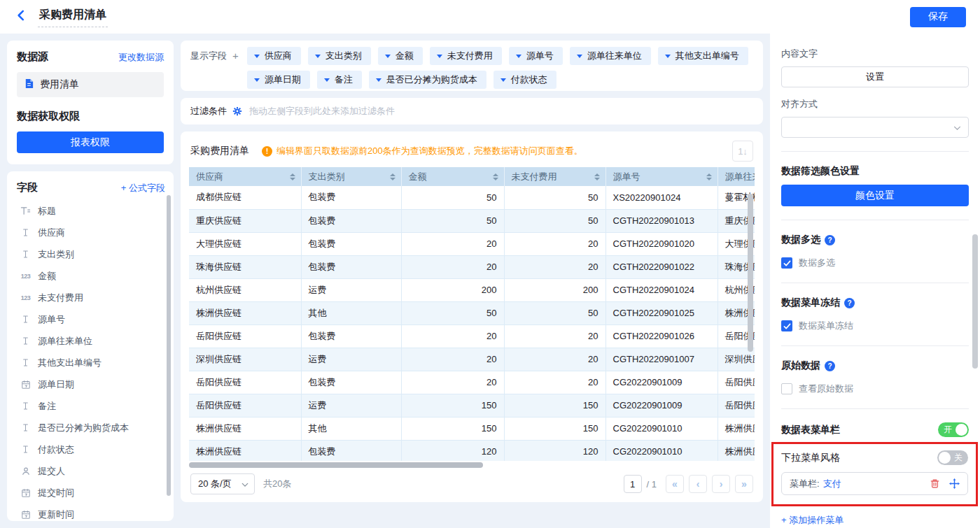 Image resolution: width=980 pixels, height=528 pixels. What do you see at coordinates (721, 484) in the screenshot?
I see `next-page-button: ›` at bounding box center [721, 484].